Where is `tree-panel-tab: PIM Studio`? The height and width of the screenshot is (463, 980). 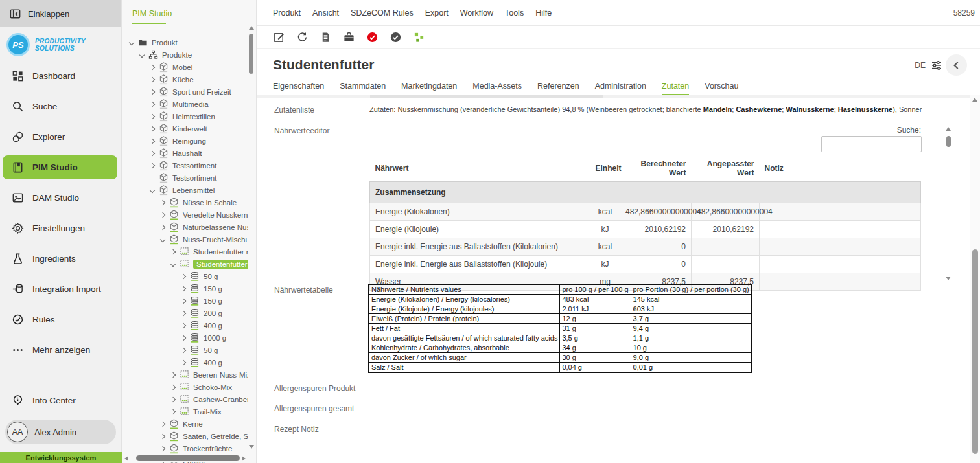
tree-panel-tab: PIM Studio is located at coordinates (189, 9).